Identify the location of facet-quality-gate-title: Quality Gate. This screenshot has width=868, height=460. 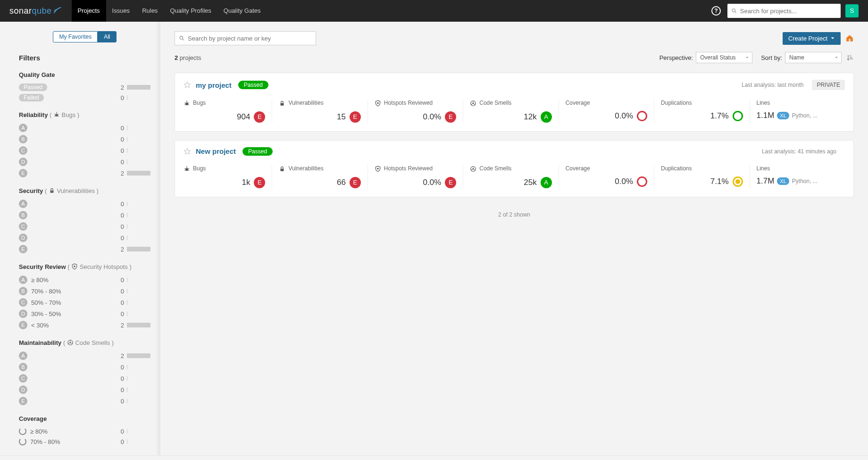
(85, 75).